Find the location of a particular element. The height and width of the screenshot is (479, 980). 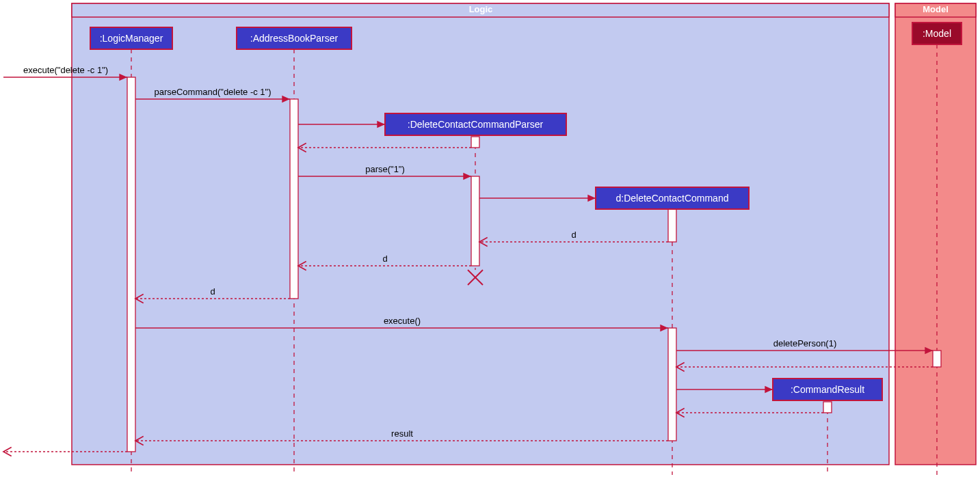

frame-model is located at coordinates (936, 234).